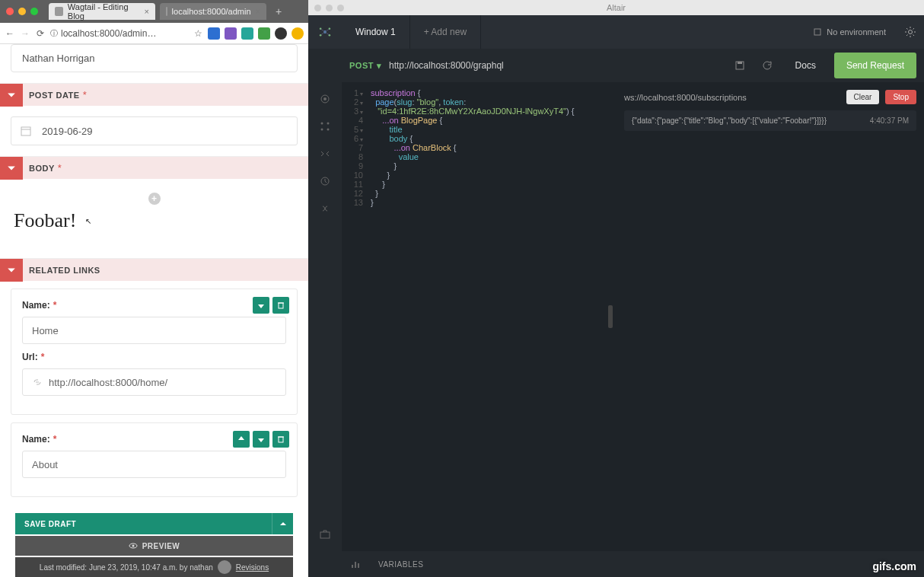  I want to click on forward-button: →, so click(25, 33).